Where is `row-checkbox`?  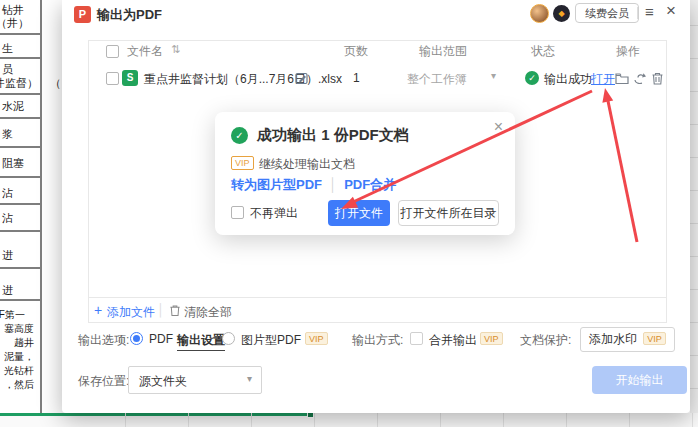
row-checkbox is located at coordinates (112, 78).